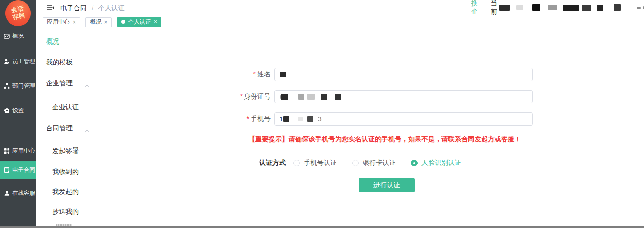  I want to click on redacted-company-name, so click(571, 8).